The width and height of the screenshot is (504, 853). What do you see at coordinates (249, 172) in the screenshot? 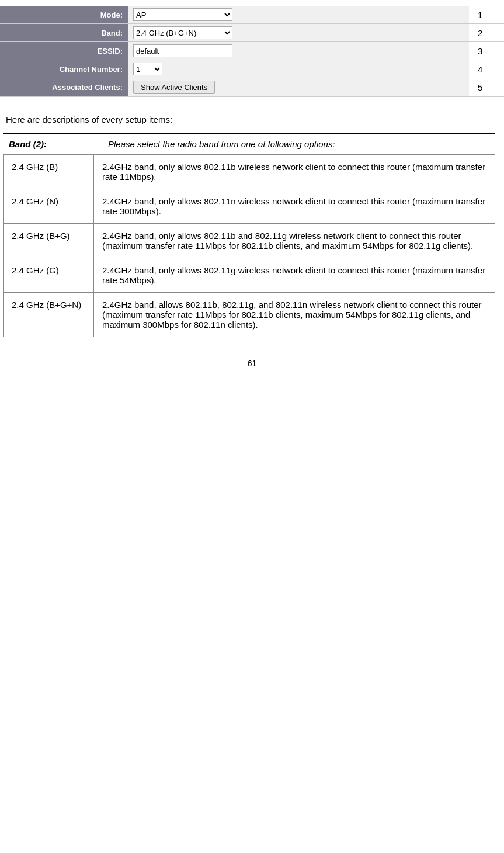
I see `band-option-row-0: 2.4 GHz (B)2.4GHz band, only allows 802.…` at bounding box center [249, 172].